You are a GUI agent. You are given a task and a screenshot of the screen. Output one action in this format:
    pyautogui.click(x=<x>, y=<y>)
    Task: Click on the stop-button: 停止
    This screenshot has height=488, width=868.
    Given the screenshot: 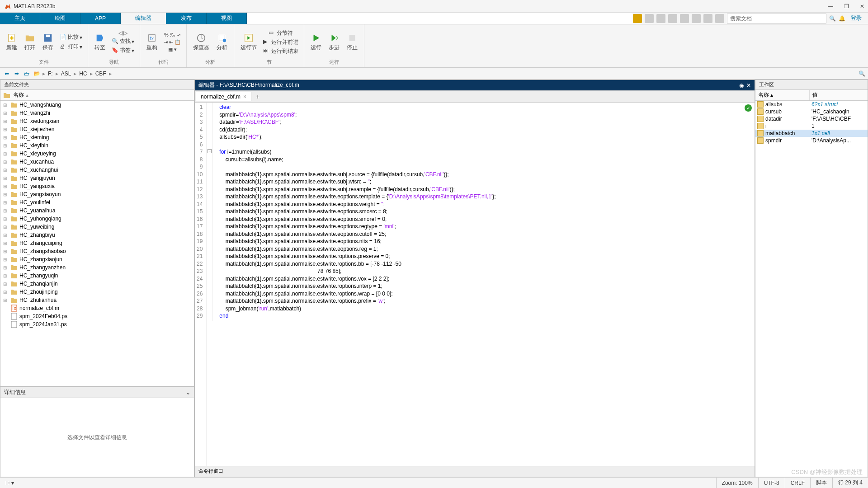 What is the action you would take?
    pyautogui.click(x=352, y=42)
    